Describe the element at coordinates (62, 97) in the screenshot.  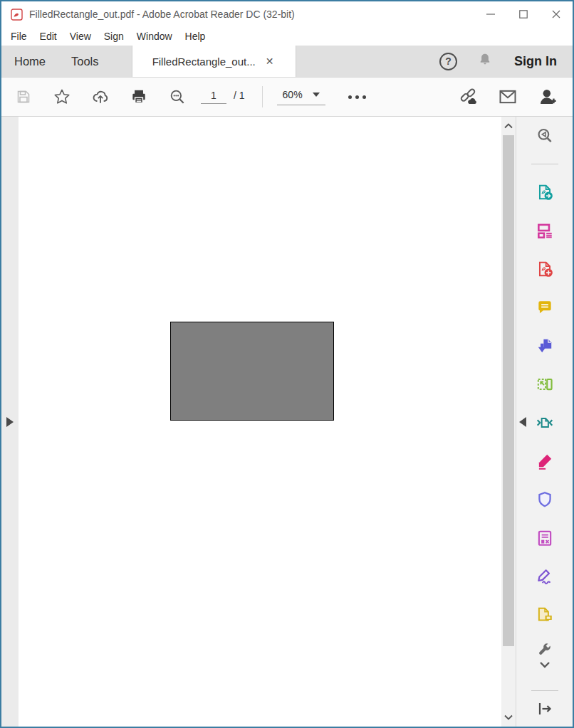
I see `star-button` at that location.